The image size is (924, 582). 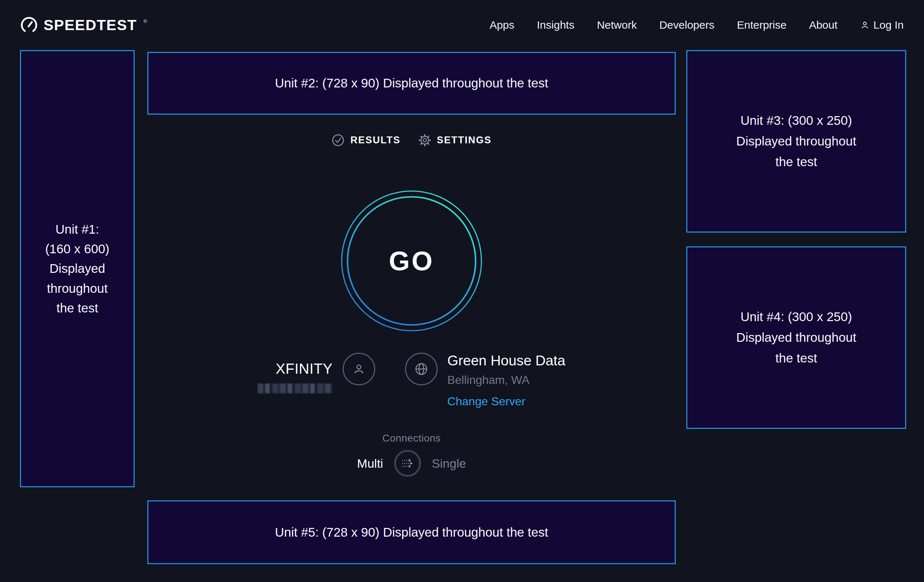 What do you see at coordinates (77, 269) in the screenshot?
I see `ad-unit-1-text: Unit #1: (160 x 600) Displayed throughou…` at bounding box center [77, 269].